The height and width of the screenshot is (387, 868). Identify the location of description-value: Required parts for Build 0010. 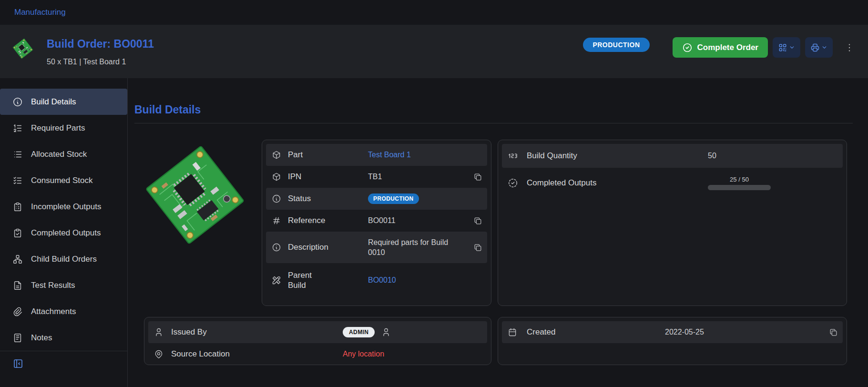
(410, 247).